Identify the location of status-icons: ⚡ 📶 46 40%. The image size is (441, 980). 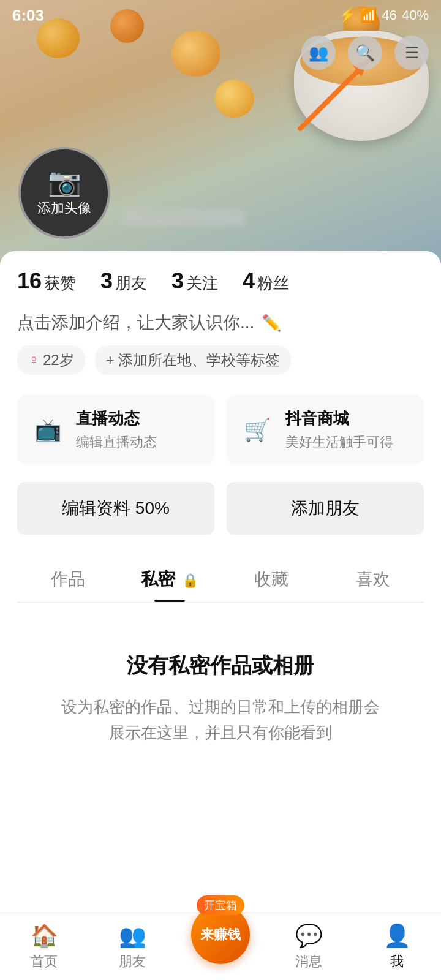
(383, 15).